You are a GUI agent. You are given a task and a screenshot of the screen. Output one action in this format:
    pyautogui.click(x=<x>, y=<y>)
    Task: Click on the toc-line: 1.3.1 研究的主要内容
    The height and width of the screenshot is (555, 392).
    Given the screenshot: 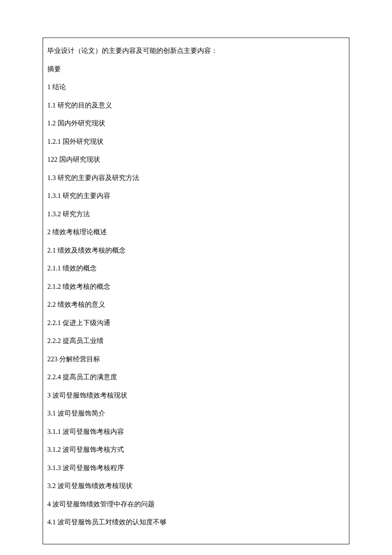 What is the action you would take?
    pyautogui.click(x=196, y=196)
    